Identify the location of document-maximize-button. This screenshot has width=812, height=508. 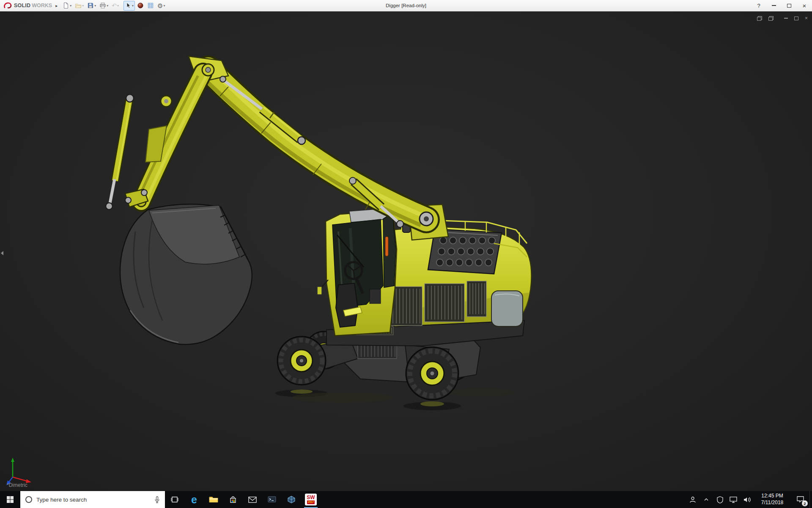
(796, 19).